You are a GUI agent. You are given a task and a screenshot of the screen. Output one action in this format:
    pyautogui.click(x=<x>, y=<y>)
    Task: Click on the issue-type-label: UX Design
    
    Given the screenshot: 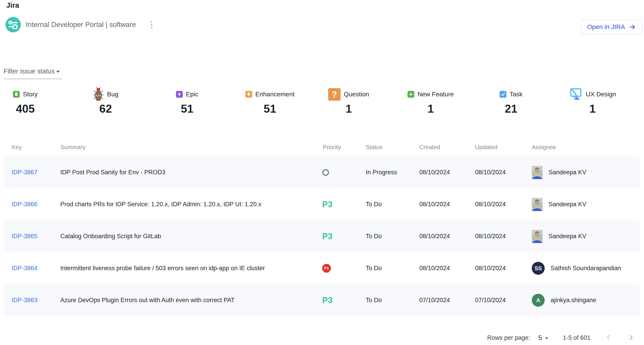 What is the action you would take?
    pyautogui.click(x=601, y=94)
    